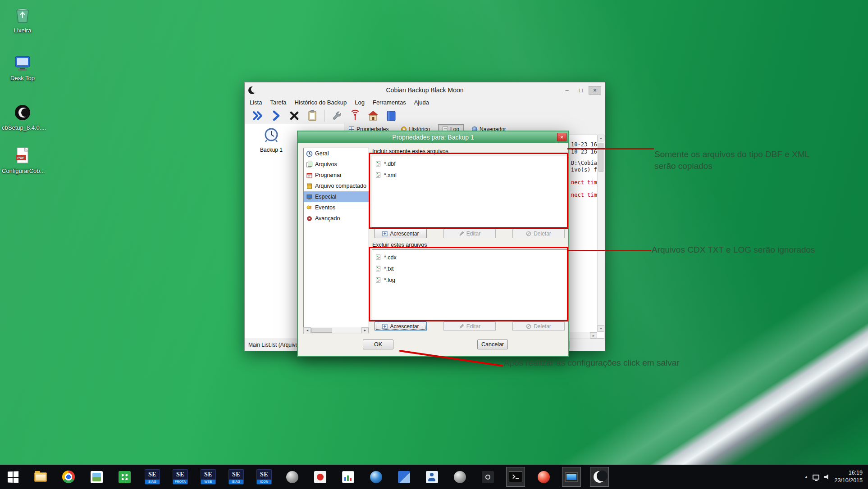 The image size is (868, 489). Describe the element at coordinates (432, 477) in the screenshot. I see `taskbar-contacts-app` at that location.